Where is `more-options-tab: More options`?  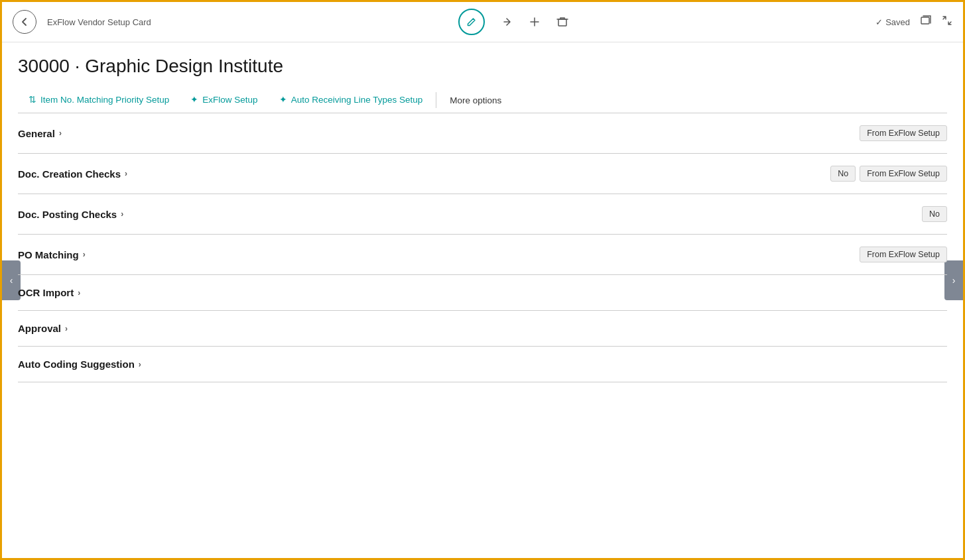
more-options-tab: More options is located at coordinates (476, 101).